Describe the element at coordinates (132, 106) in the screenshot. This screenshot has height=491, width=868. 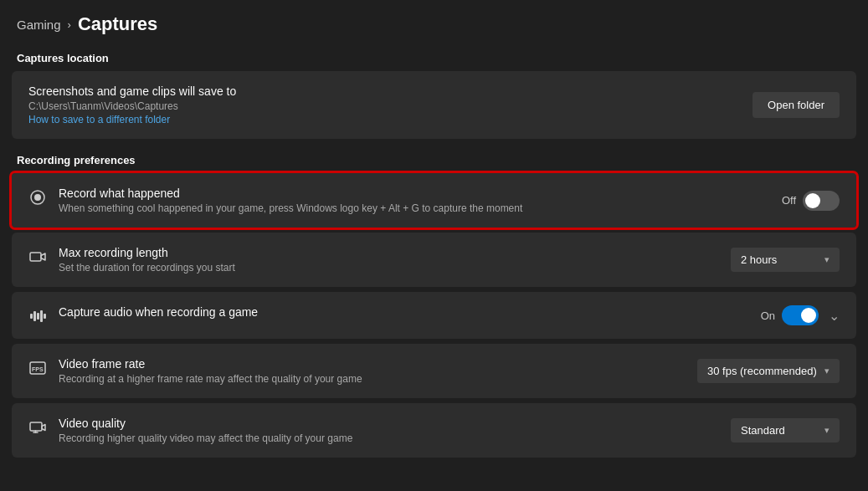
I see `captures-location-path: C:\Users\Tuanm\Videos\Captures` at that location.